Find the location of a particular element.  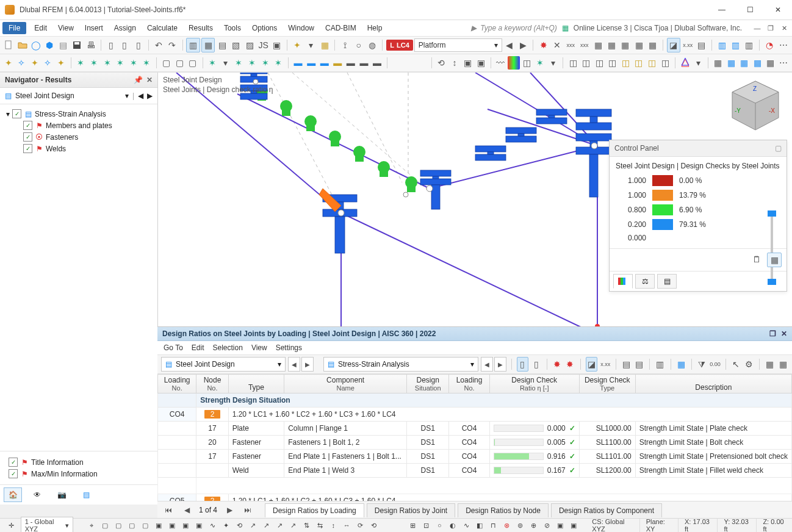

new-file-icon is located at coordinates (9, 45).